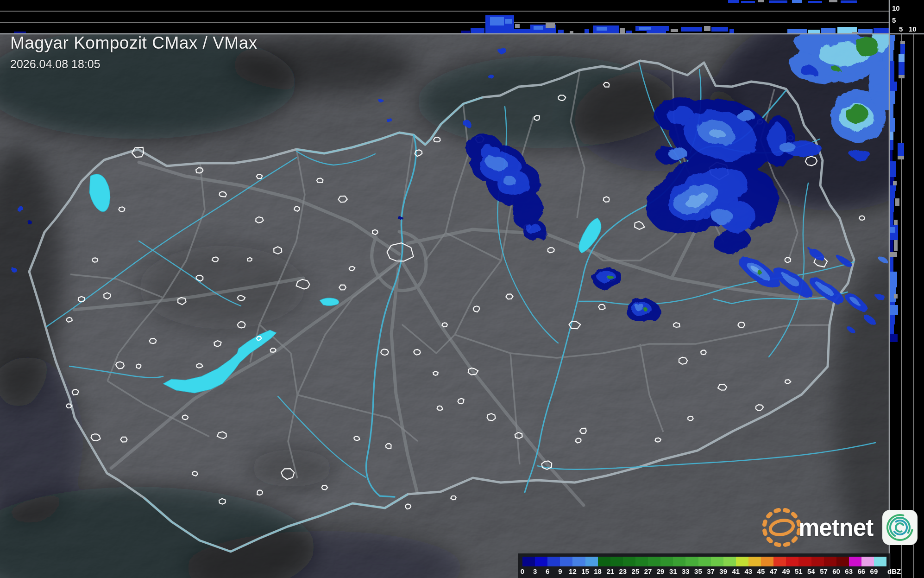 This screenshot has height=578, width=924. Describe the element at coordinates (560, 571) in the screenshot. I see `legend-tick-label: 9` at that location.